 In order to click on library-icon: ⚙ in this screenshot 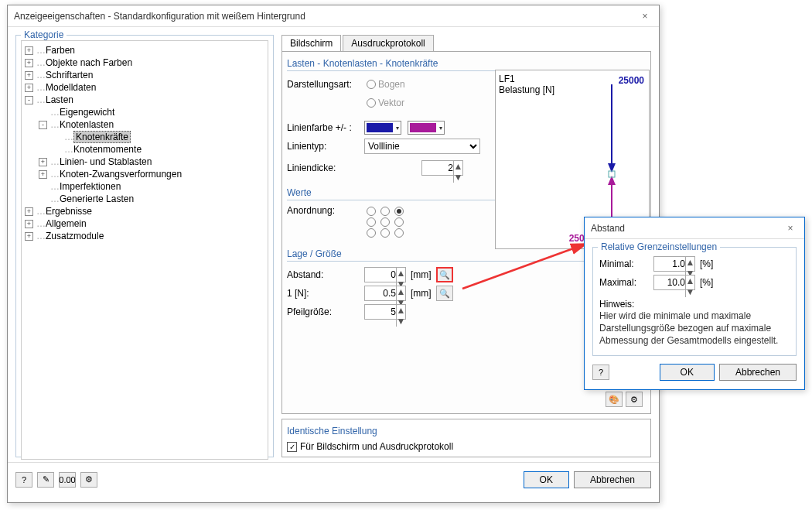, I will do `click(89, 480)`.